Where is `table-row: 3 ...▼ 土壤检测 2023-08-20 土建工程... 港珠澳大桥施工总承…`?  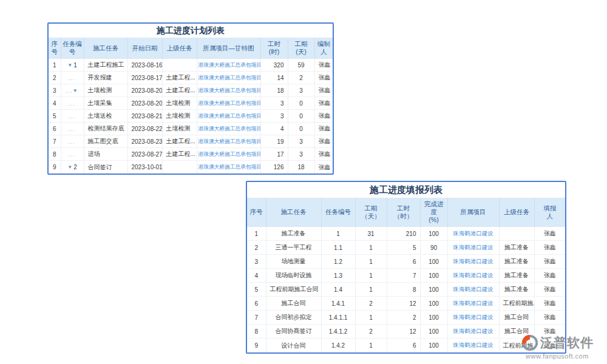 table-row: 3 ...▼ 土壤检测 2023-08-20 土建工程... 港珠澳大桥施工总承… is located at coordinates (191, 91).